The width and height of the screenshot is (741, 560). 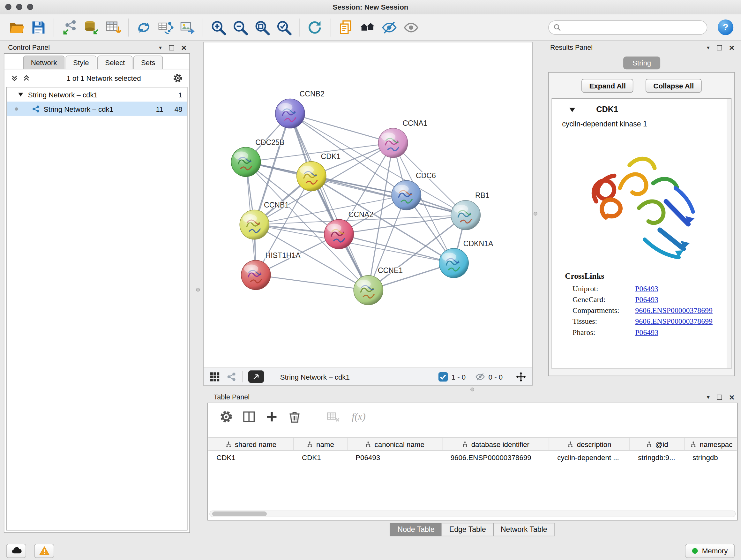 I want to click on network-node-CCNA1: CCNA1, so click(x=403, y=138).